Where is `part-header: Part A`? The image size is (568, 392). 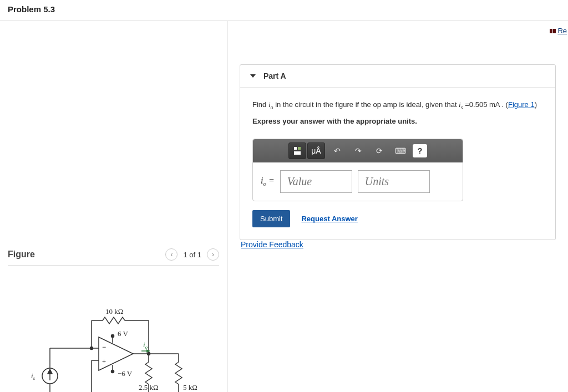 part-header: Part A is located at coordinates (398, 77).